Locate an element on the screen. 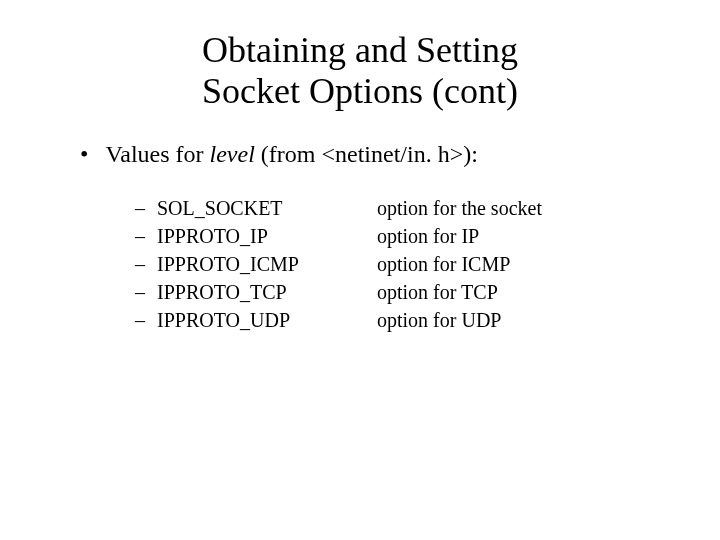 This screenshot has width=720, height=540. item-desc: option for ICMP is located at coordinates (518, 264).